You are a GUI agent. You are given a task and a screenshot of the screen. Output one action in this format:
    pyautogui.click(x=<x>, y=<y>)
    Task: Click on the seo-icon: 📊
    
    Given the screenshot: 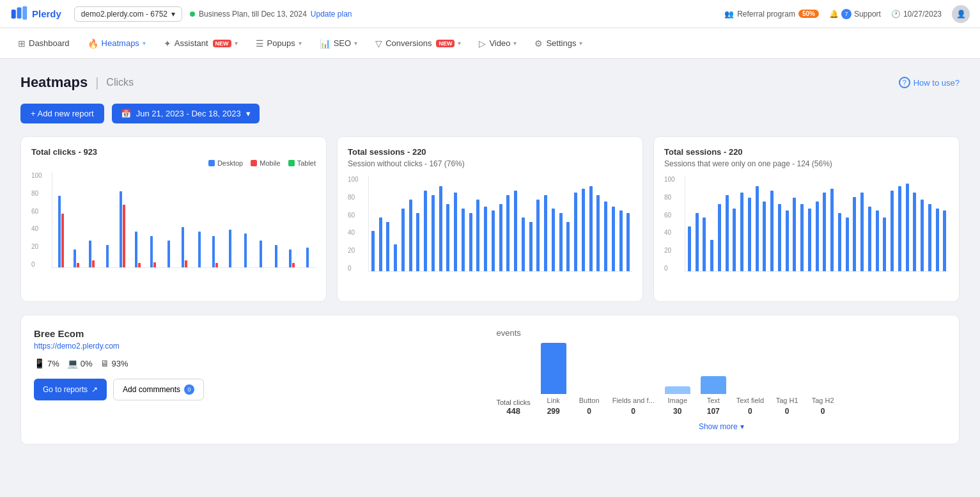 What is the action you would take?
    pyautogui.click(x=325, y=43)
    